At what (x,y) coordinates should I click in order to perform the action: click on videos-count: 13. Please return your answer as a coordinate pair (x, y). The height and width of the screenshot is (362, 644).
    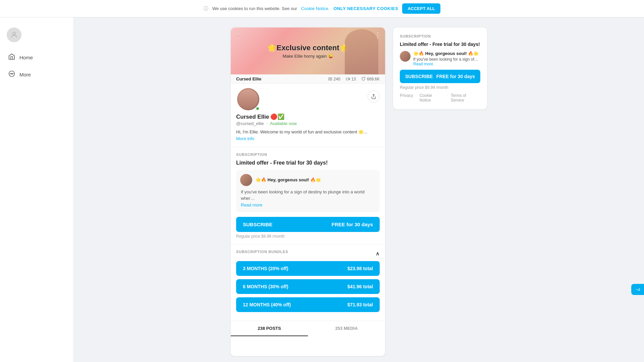
    Looking at the image, I should click on (354, 79).